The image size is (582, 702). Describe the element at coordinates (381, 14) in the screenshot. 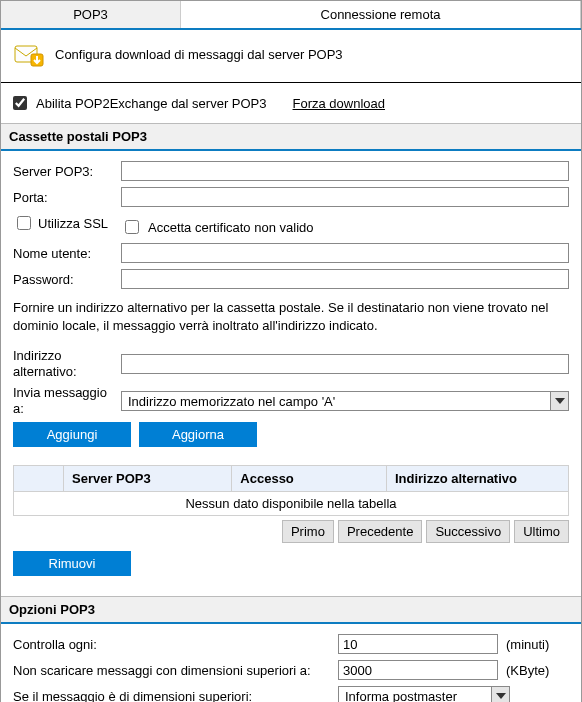

I see `tab-remote-connection: Connessione remota` at that location.